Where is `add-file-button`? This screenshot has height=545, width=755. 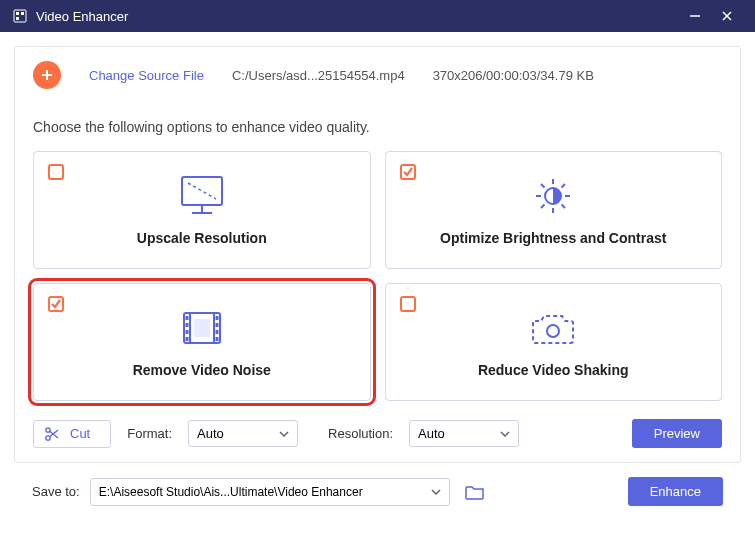
add-file-button is located at coordinates (47, 75).